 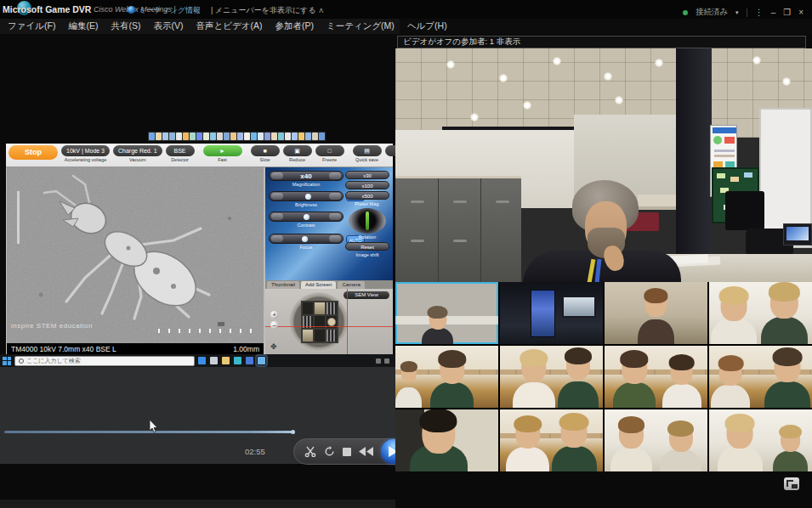 I want to click on shared-icon-strip, so click(x=236, y=136).